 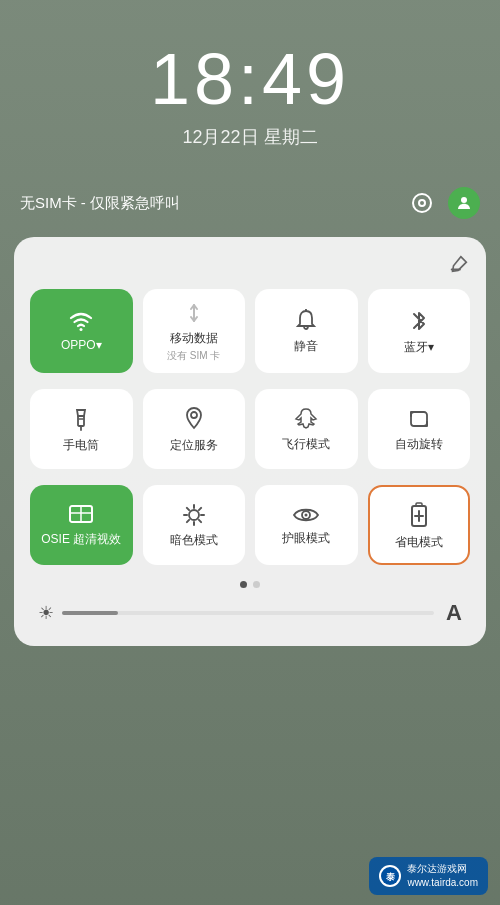 What do you see at coordinates (306, 419) in the screenshot?
I see `airplane-icon` at bounding box center [306, 419].